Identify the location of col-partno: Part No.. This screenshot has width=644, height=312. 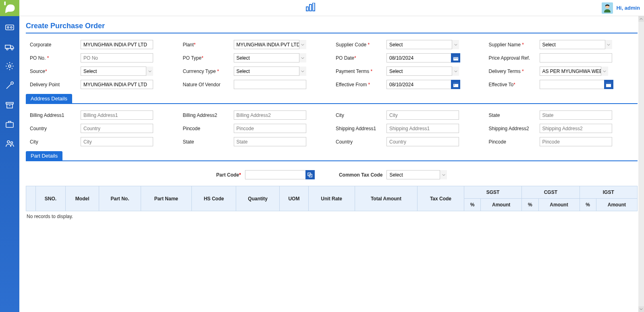
(120, 199).